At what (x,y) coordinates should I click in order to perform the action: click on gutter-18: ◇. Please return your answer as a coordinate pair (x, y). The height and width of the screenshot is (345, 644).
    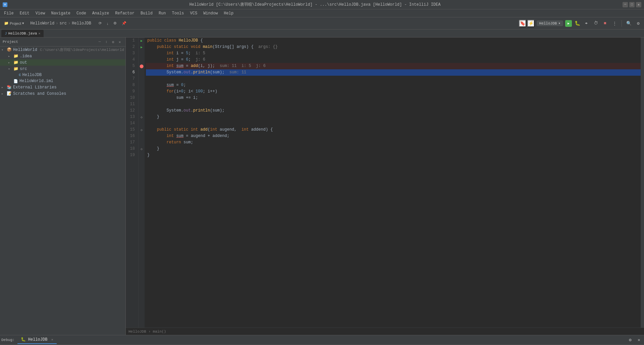
    Looking at the image, I should click on (142, 149).